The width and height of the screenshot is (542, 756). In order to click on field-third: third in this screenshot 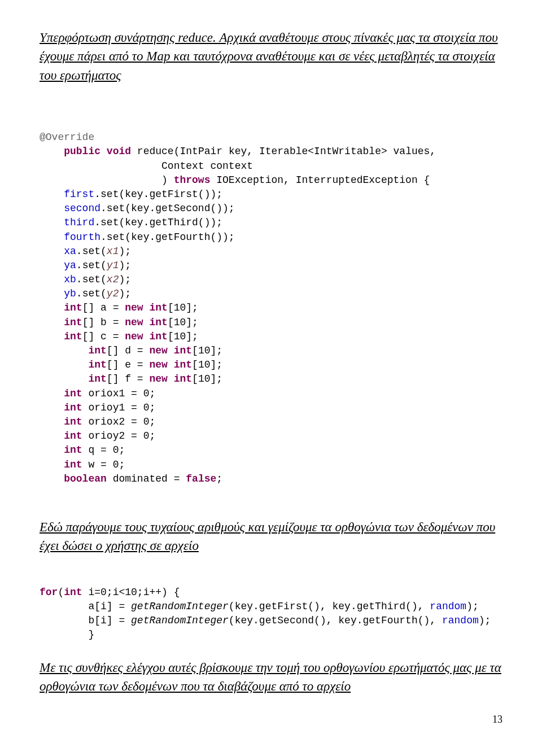, I will do `click(79, 222)`.